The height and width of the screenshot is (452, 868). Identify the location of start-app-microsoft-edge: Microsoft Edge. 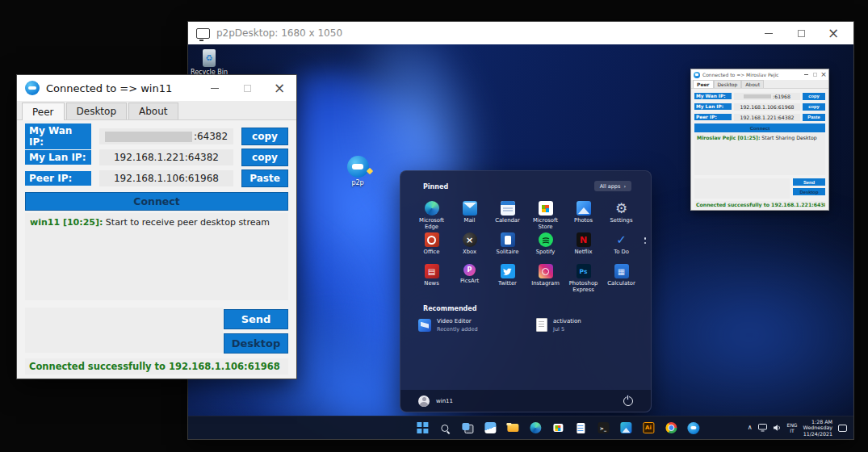
(431, 215).